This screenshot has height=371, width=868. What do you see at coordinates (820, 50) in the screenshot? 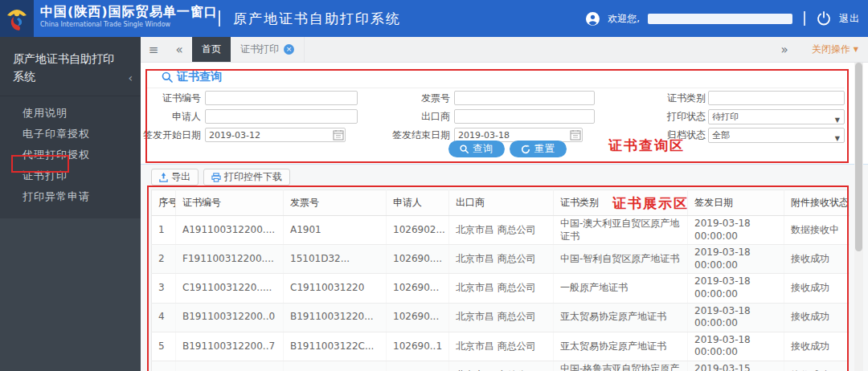
I see `tabbar-right-tools: » 关闭操作 ▼` at bounding box center [820, 50].